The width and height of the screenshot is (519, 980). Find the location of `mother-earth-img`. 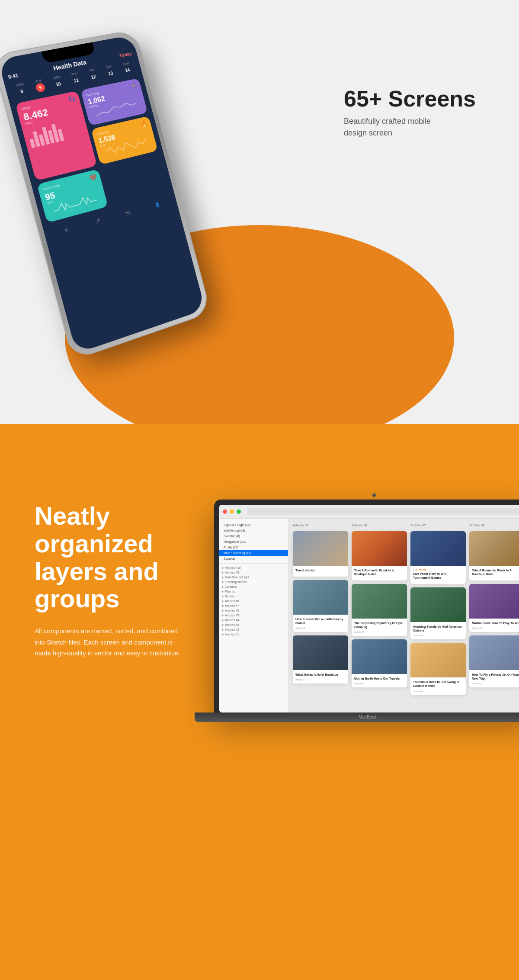

mother-earth-img is located at coordinates (379, 657).